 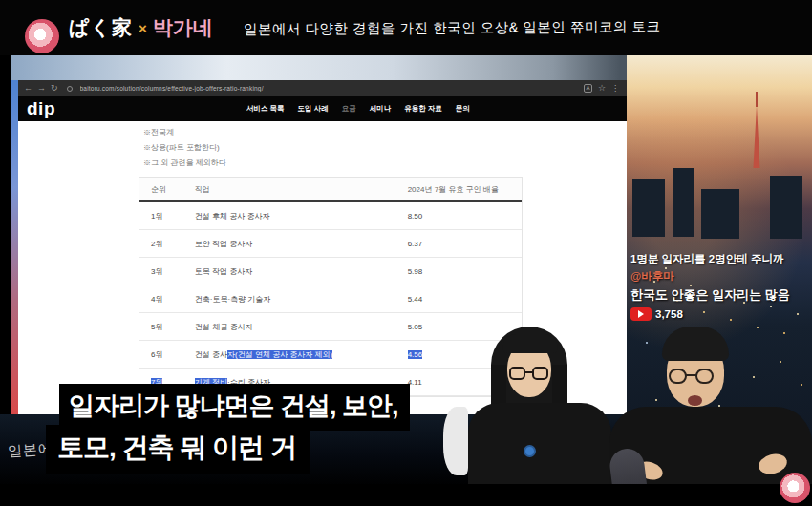 I want to click on browser-chrome: ← → ↻ baitoru.com/solution/columns/effec…, so click(x=323, y=88).